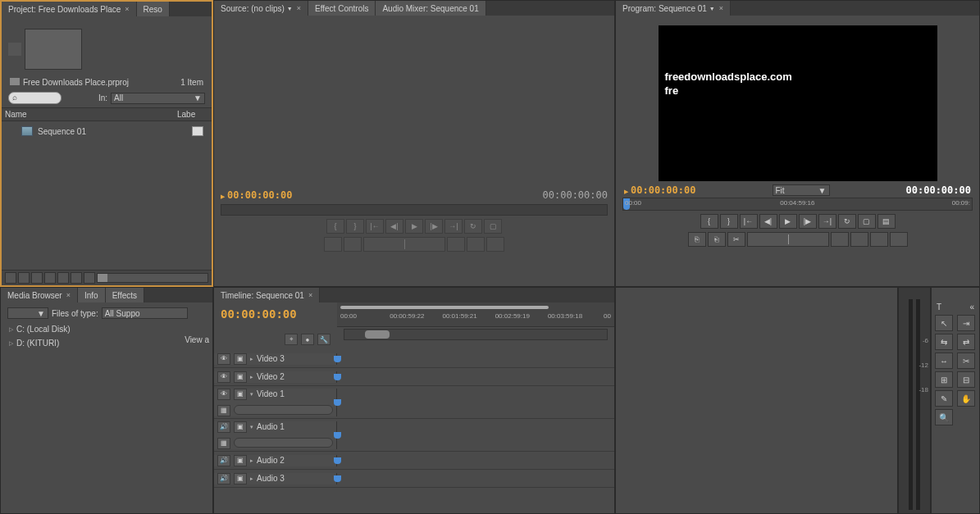 This screenshot has height=514, width=980. I want to click on tools-tab-label: T, so click(939, 307).